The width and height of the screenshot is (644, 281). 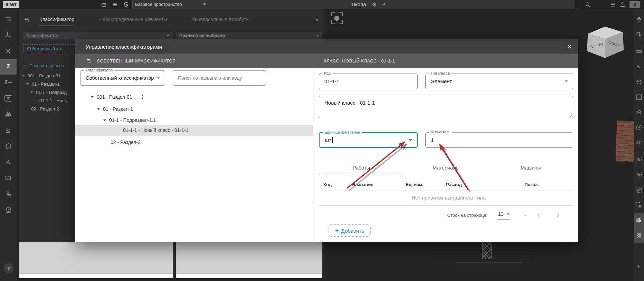 I want to click on tree-row-selected-bg, so click(x=194, y=130).